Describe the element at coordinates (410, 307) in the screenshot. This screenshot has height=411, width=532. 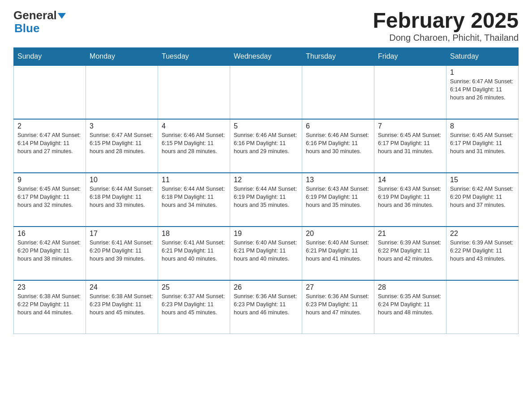
I see `table-row: 28Sunrise: 6:35 AM Sunset: 6:24 PM Dayli…` at that location.